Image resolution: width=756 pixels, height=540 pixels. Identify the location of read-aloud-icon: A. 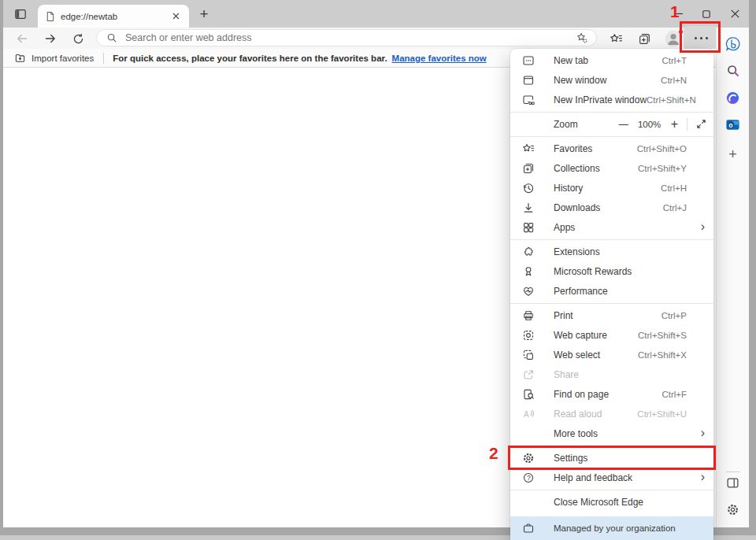
(528, 414).